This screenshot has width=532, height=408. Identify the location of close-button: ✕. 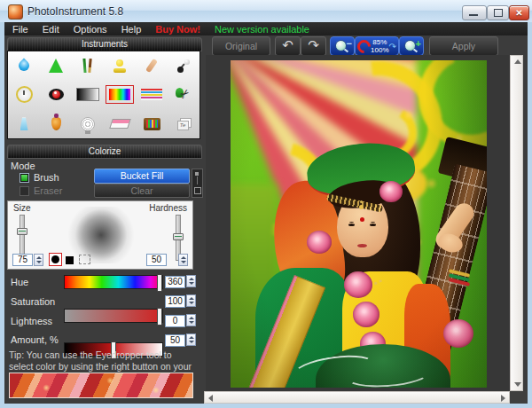
(520, 12).